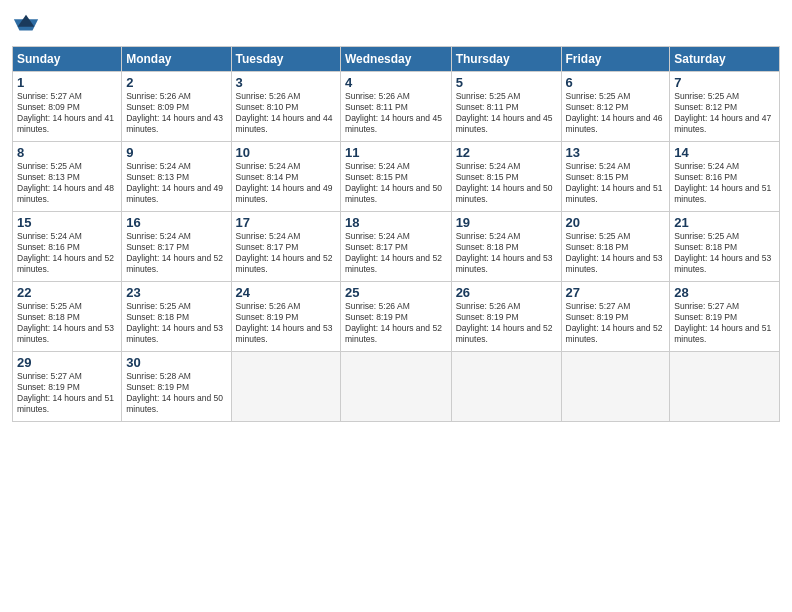 This screenshot has width=792, height=612. What do you see at coordinates (176, 387) in the screenshot?
I see `calendar-cell: 30 Sunrise: 5:28 AMSunset: 8:19 PMDaylig…` at bounding box center [176, 387].